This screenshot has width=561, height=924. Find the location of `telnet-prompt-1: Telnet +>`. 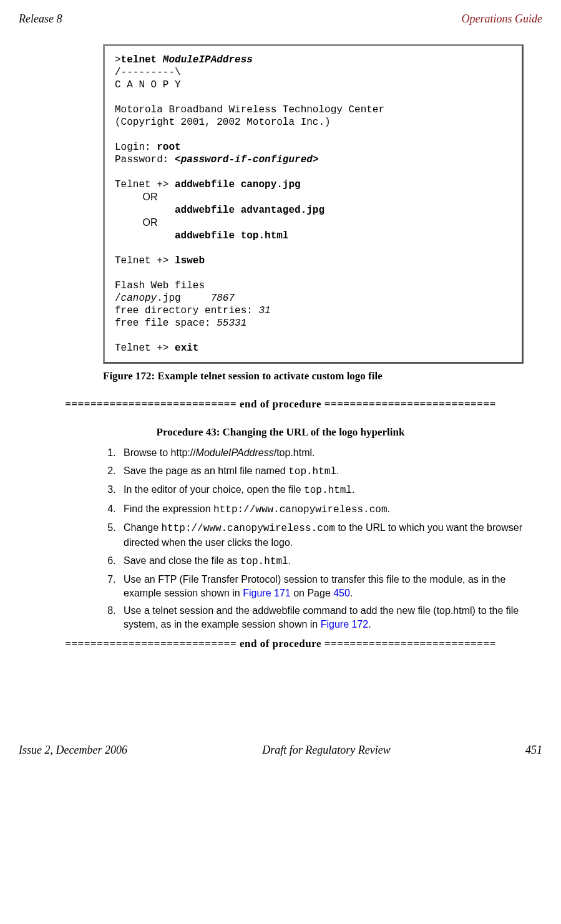

telnet-prompt-1: Telnet +> is located at coordinates (142, 185).